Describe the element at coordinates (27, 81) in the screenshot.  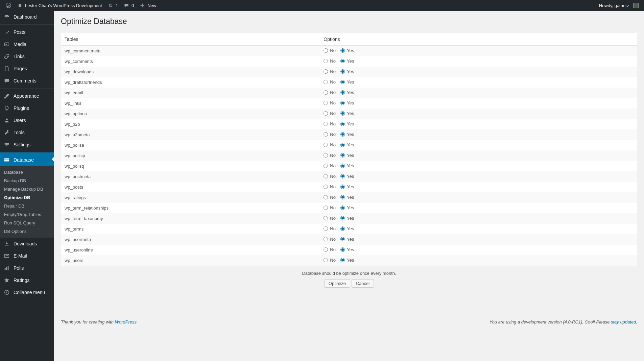
I see `sidebar-item-comments: Comments` at that location.